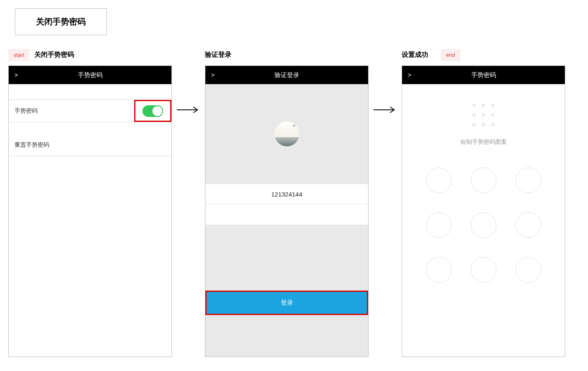  I want to click on avatar-area, so click(287, 134).